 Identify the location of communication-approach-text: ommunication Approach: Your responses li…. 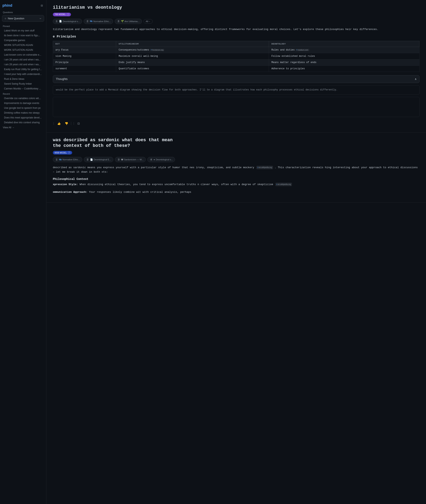
(236, 192).